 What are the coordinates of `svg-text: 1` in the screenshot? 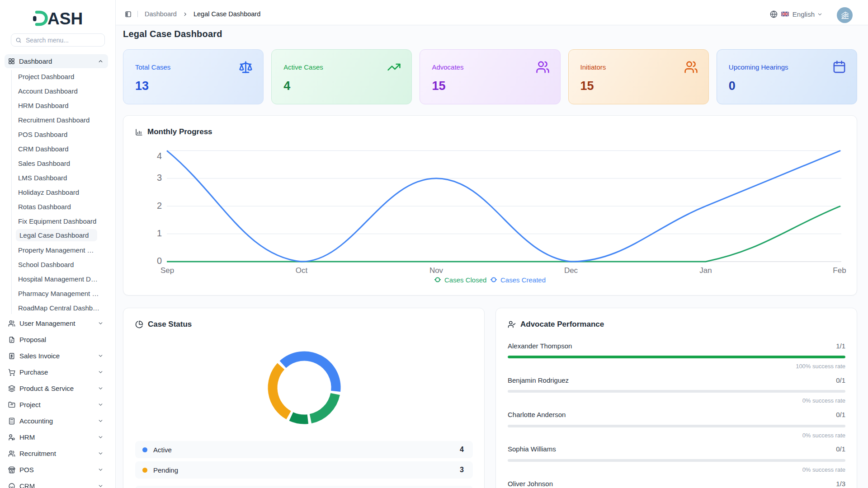 It's located at (159, 233).